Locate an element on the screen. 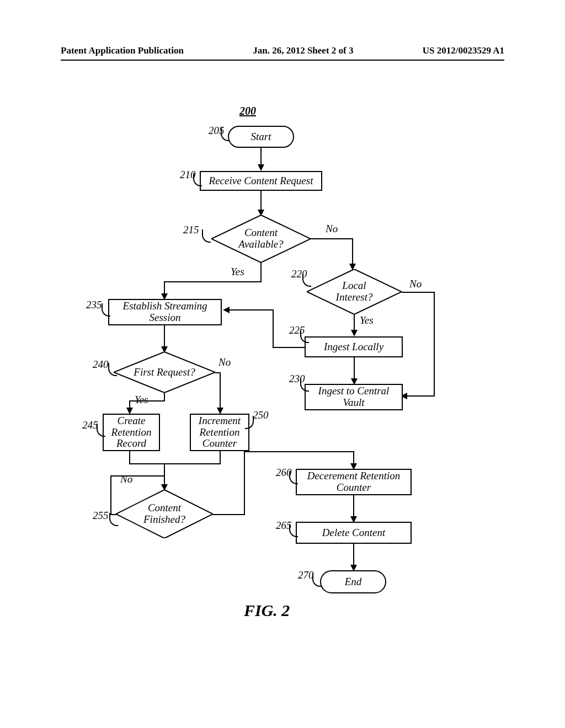 The image size is (565, 728). node-finished: Content Finished? is located at coordinates (164, 514).